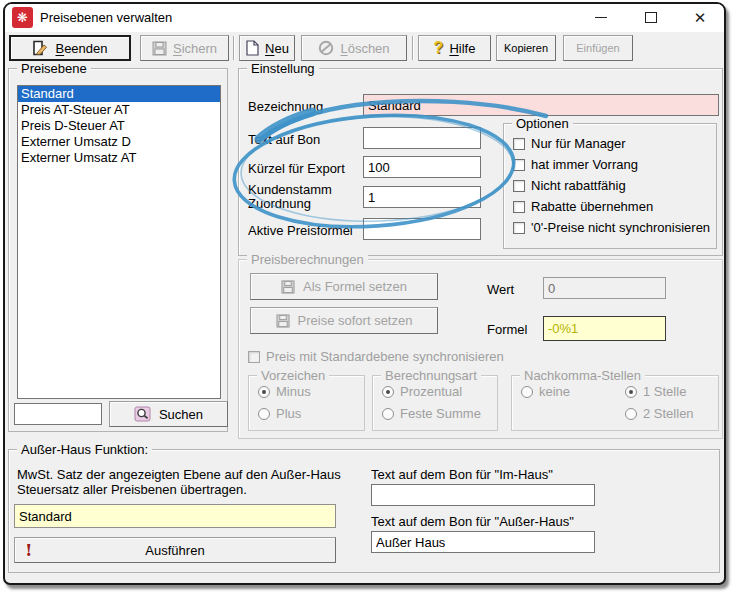 The height and width of the screenshot is (593, 734). I want to click on maximize-icon, so click(651, 18).